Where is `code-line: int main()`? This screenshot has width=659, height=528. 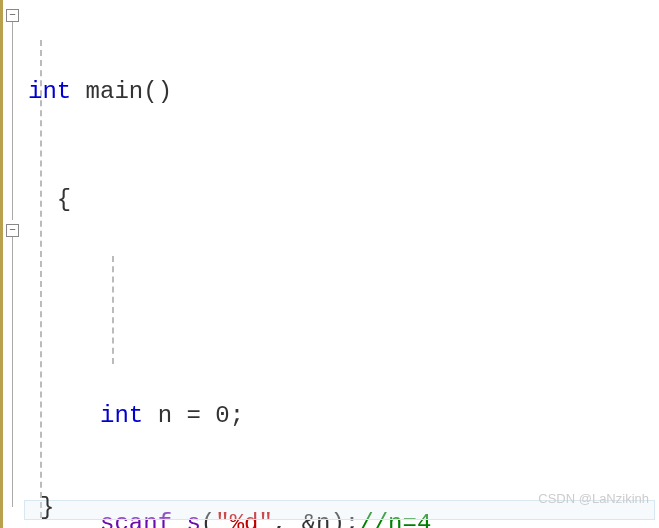 code-line: int main() is located at coordinates (252, 92).